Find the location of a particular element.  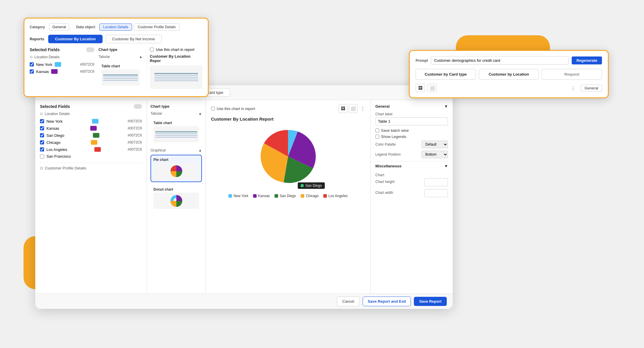

legend-newyork-label: New York is located at coordinates (241, 196).